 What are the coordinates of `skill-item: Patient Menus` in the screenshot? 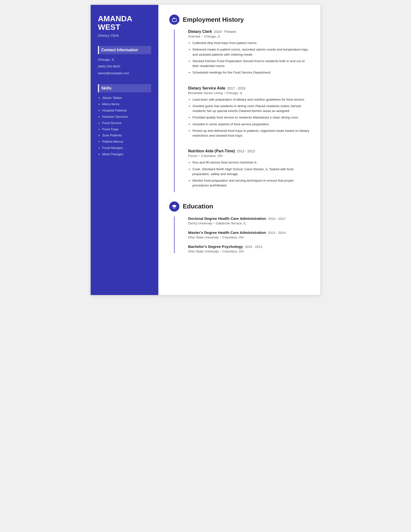 It's located at (127, 142).